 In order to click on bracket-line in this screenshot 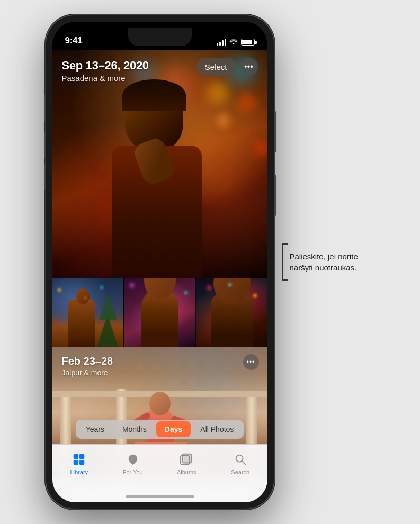, I will do `click(283, 262)`.